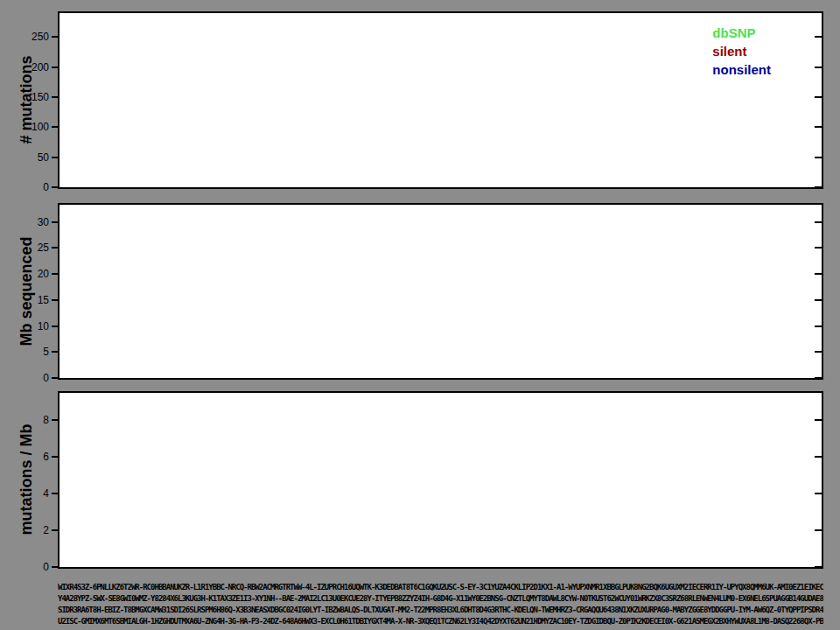 This screenshot has height=630, width=840. What do you see at coordinates (742, 51) in the screenshot?
I see `legend: dbSNP silent nonsilent` at bounding box center [742, 51].